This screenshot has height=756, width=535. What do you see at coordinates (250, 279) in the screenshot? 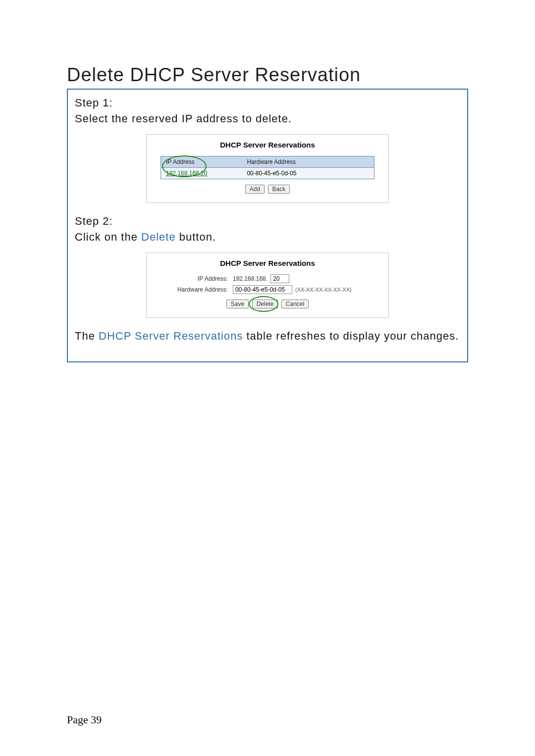
I see `ip-prefix: 192.168.168.` at bounding box center [250, 279].